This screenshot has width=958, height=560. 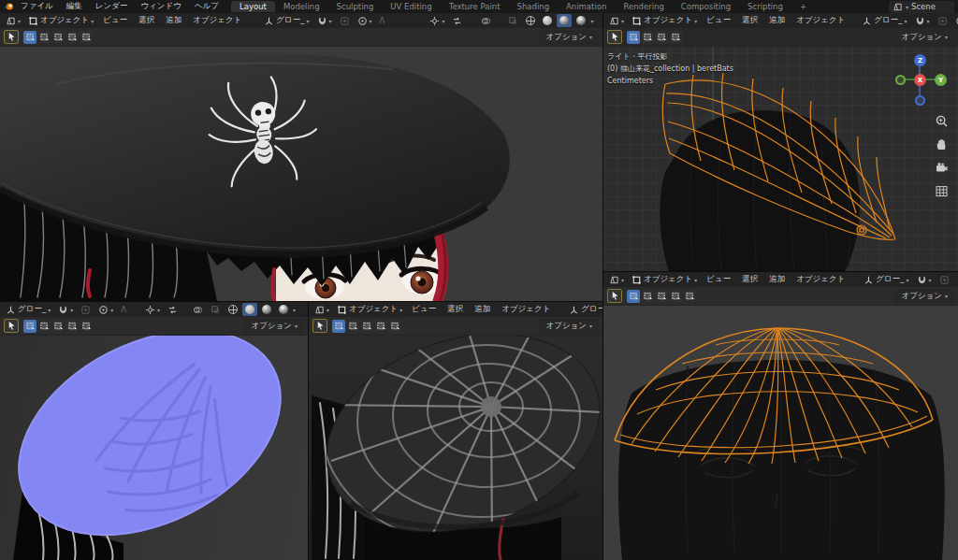 I want to click on menu-help: ヘルプ, so click(x=207, y=7).